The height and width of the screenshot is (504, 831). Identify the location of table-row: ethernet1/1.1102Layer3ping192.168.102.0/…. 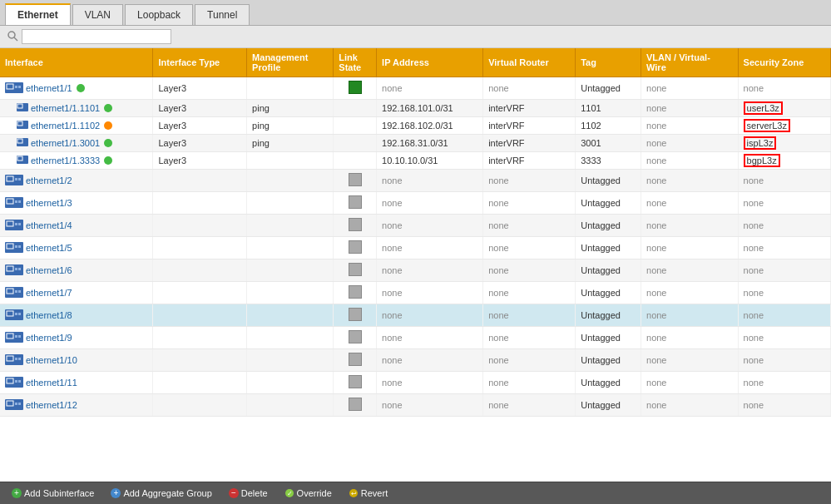
(416, 126).